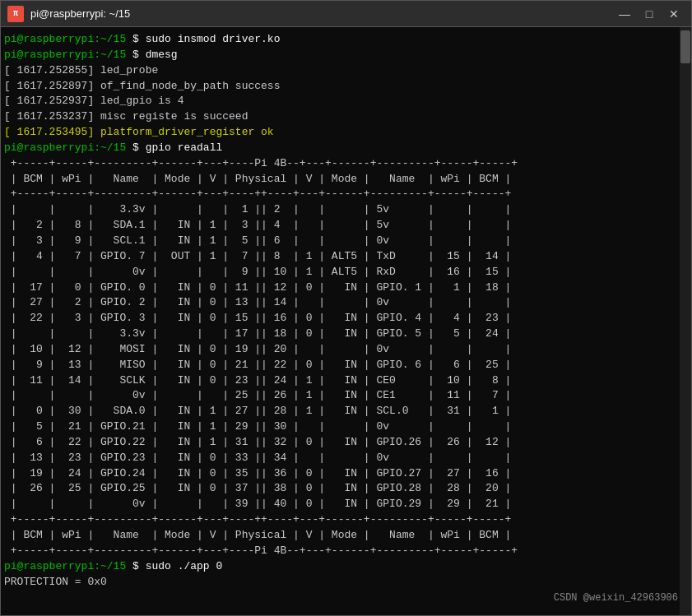  I want to click on terminal-line: [ 1617.253495] platform_driver_register …, so click(346, 133).